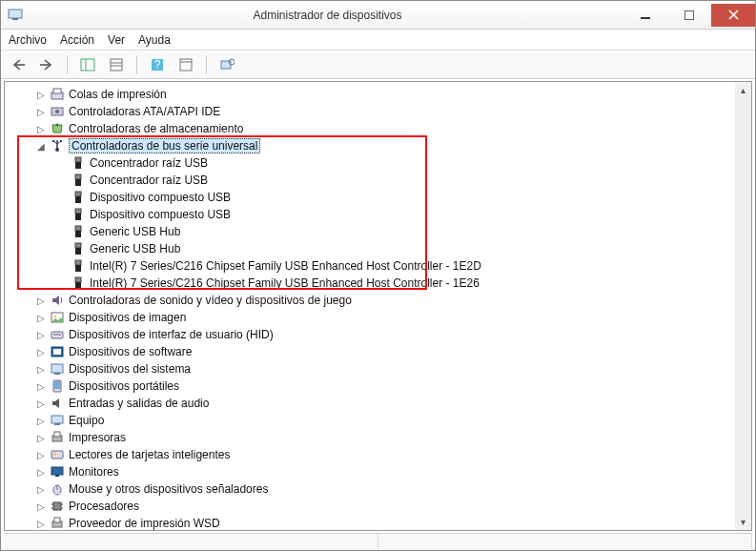  What do you see at coordinates (370, 369) in the screenshot?
I see `tree-item: ▷Dispositivos del sistema` at bounding box center [370, 369].